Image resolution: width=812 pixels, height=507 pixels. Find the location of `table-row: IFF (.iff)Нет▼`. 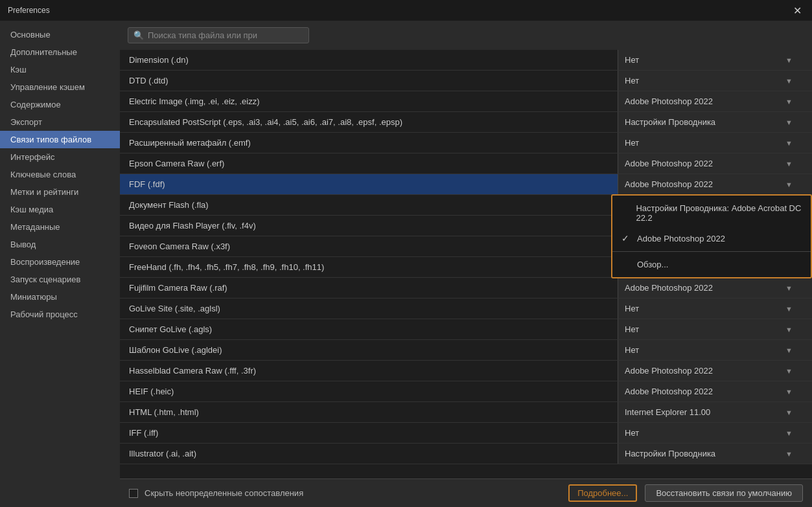

table-row: IFF (.iff)Нет▼ is located at coordinates (466, 433).